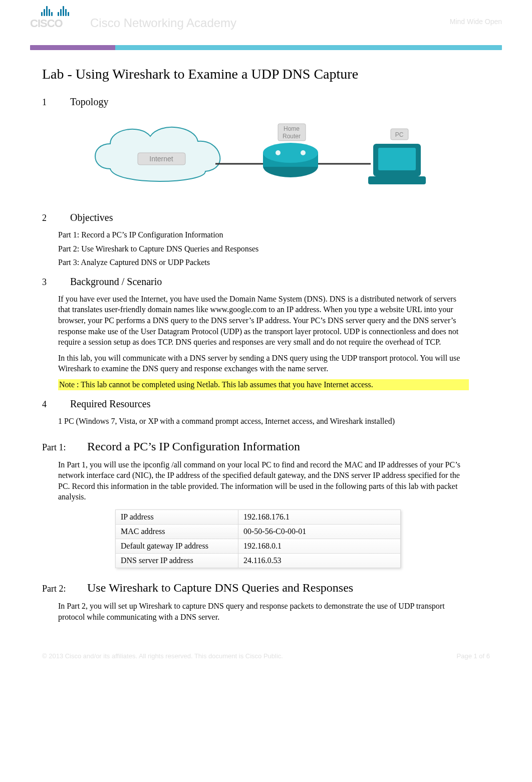  What do you see at coordinates (476, 22) in the screenshot?
I see `header-tagline: Mind Wide Open` at bounding box center [476, 22].